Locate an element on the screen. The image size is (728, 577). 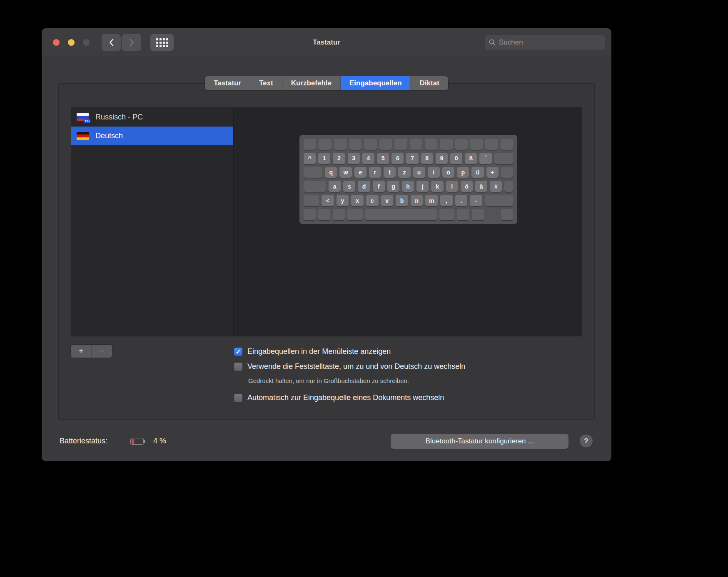
key-x: x is located at coordinates (357, 201).